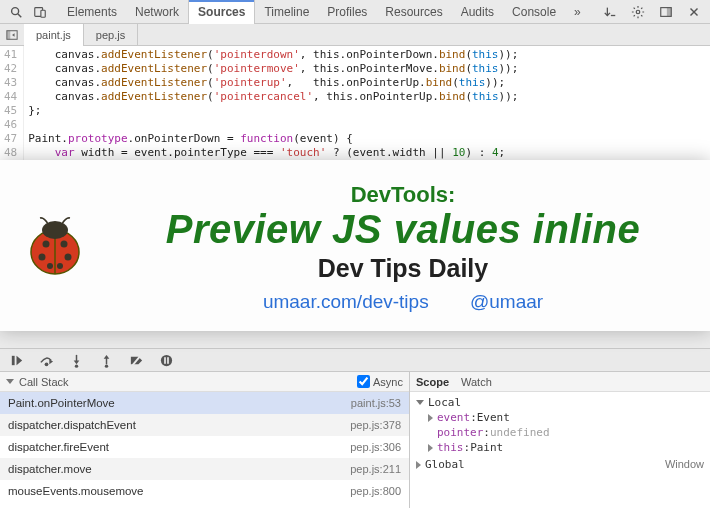  Describe the element at coordinates (610, 12) in the screenshot. I see `drawer-toggle-icon` at that location.